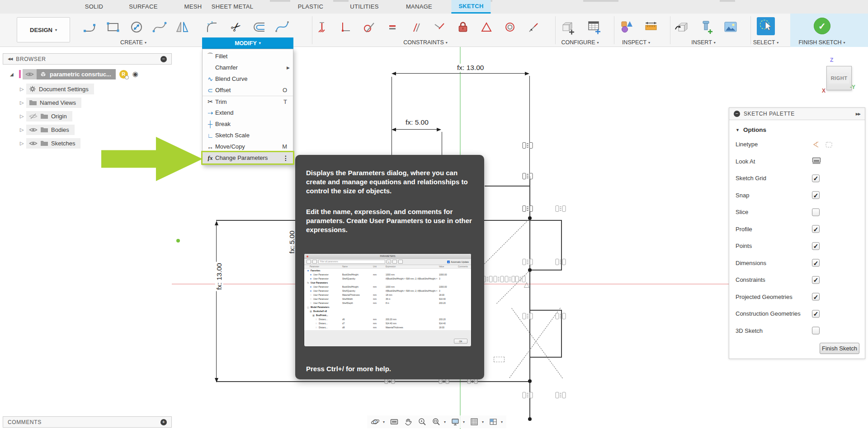 Image resolution: width=868 pixels, height=429 pixels. Describe the element at coordinates (463, 27) in the screenshot. I see `lock-constraint-button` at that location.